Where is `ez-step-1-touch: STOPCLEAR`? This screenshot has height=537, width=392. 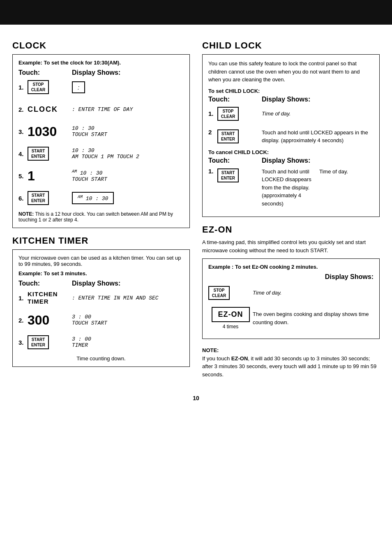 ez-step-1-touch: STOPCLEAR is located at coordinates (231, 293).